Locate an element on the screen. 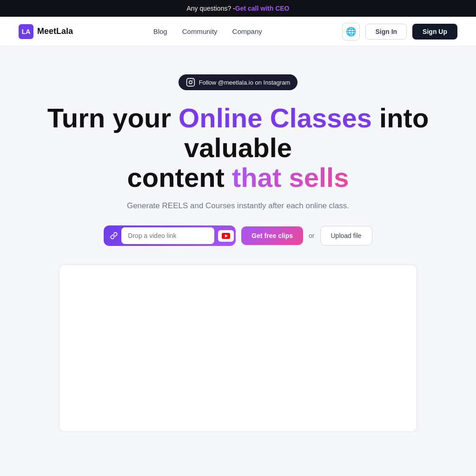  instagram-badge: Follow @meetlala.io on Instagram is located at coordinates (238, 82).